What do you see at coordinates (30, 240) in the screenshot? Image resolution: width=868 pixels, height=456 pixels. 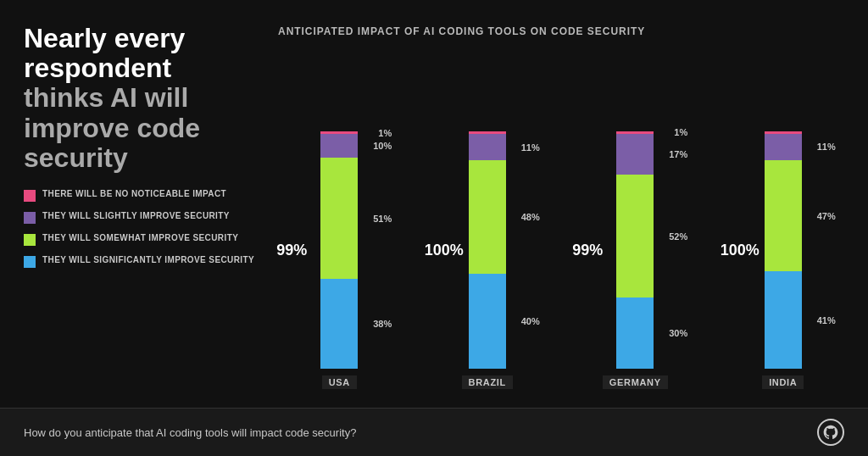 I see `legend-color-somewhat-improve` at bounding box center [30, 240].